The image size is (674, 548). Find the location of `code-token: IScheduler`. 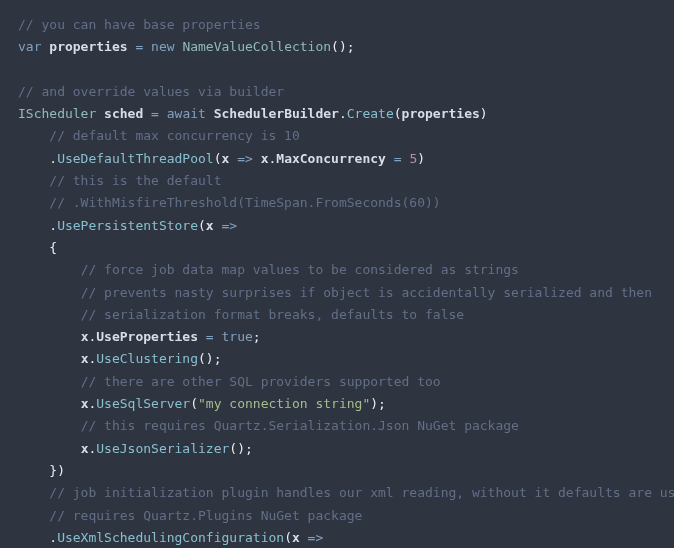

code-token: IScheduler is located at coordinates (57, 114).